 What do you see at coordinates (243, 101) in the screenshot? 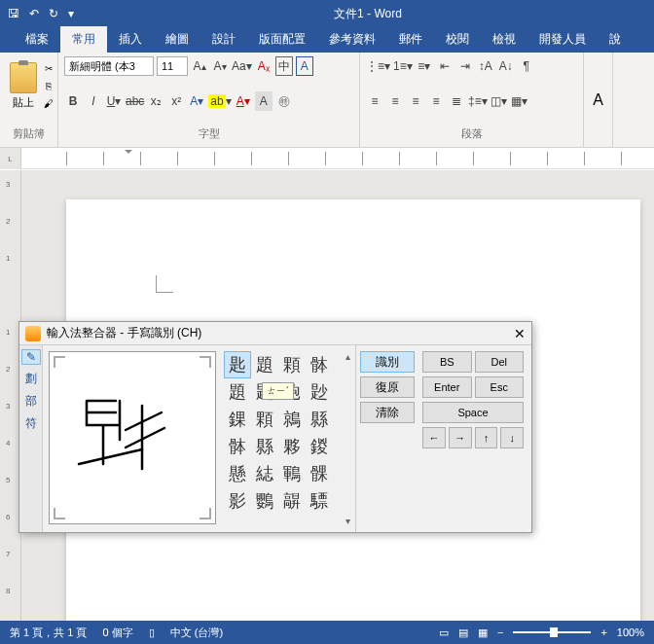
I see `font-color-button: A▾` at bounding box center [243, 101].